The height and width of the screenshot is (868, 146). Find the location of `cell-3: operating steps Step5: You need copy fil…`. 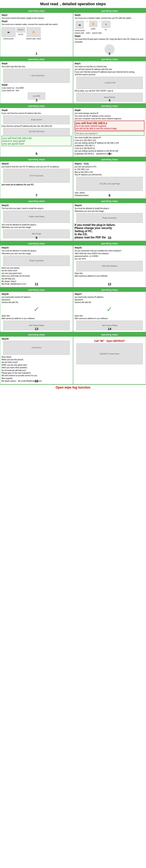

cell-3: operating steps Step5: You need copy fil… is located at coordinates (36, 80).